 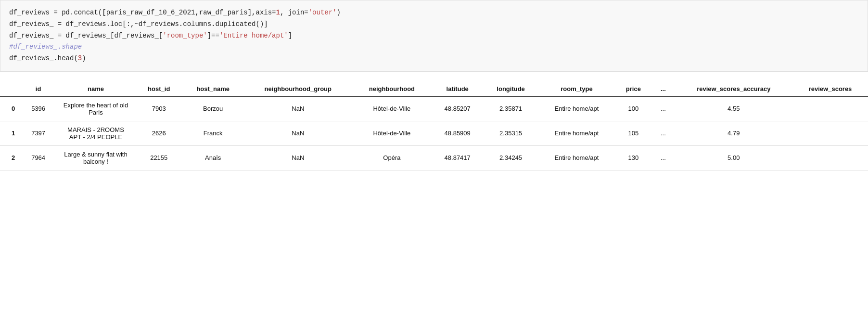 I want to click on cell-0-host_id: 7903, so click(x=159, y=109).